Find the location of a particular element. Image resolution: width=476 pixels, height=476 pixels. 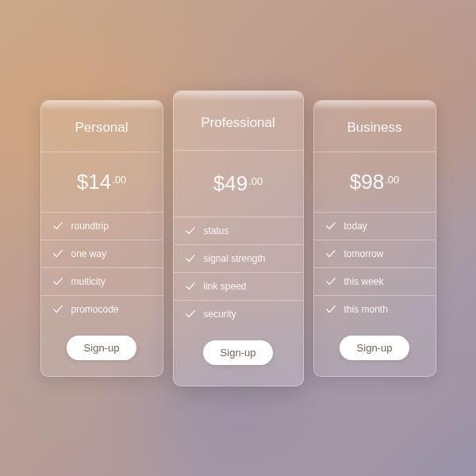

plan-title: Professional is located at coordinates (238, 121).